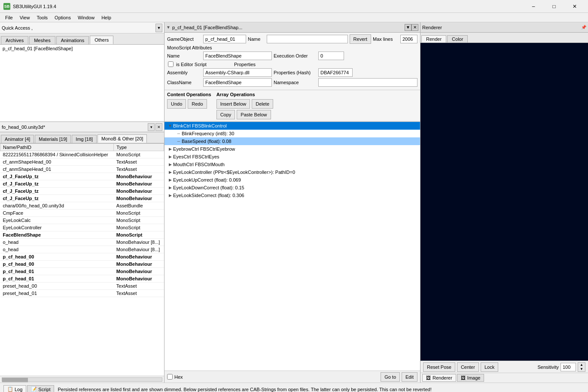 Image resolution: width=588 pixels, height=392 pixels. Describe the element at coordinates (226, 115) in the screenshot. I see `copy-button: Copy` at that location.